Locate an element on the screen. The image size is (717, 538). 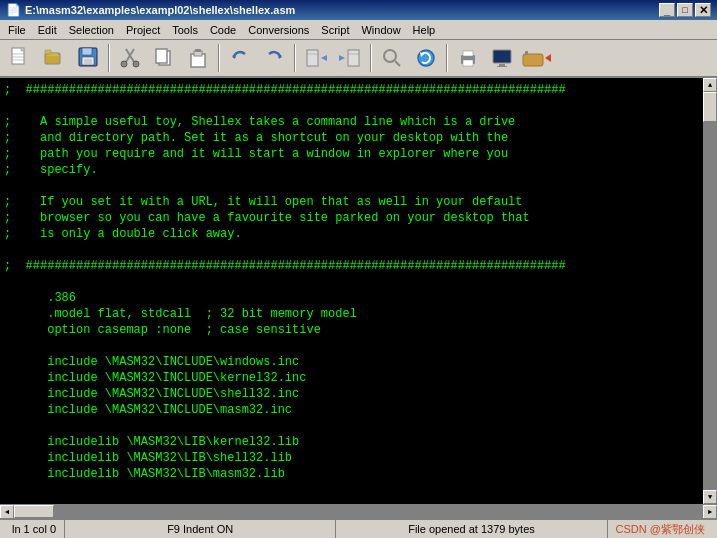
maximize-button: □ is located at coordinates (685, 10).